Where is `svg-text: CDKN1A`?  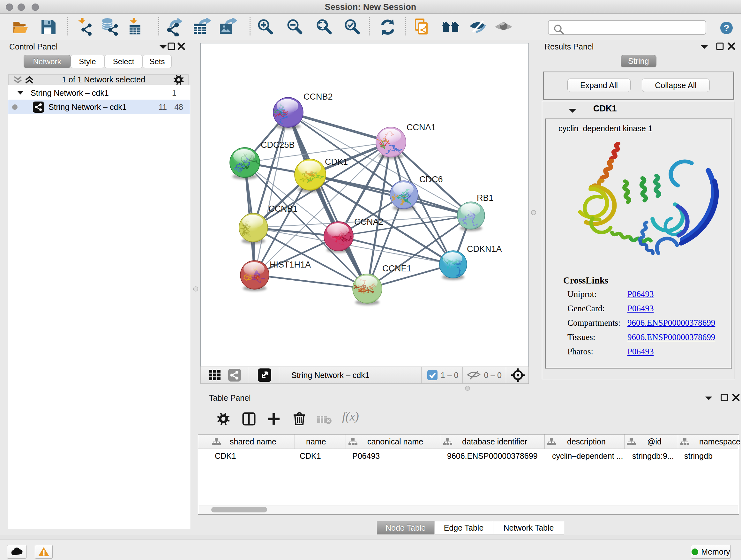
svg-text: CDKN1A is located at coordinates (484, 249).